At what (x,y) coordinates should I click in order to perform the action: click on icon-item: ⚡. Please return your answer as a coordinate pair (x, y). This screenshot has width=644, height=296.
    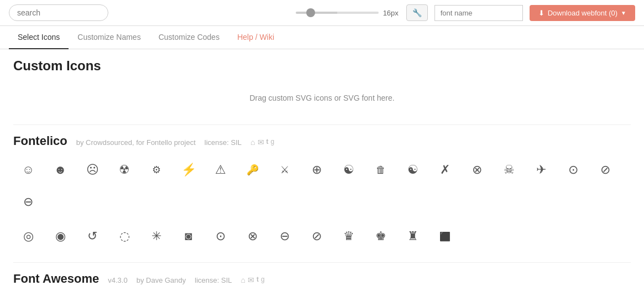
    Looking at the image, I should click on (189, 170).